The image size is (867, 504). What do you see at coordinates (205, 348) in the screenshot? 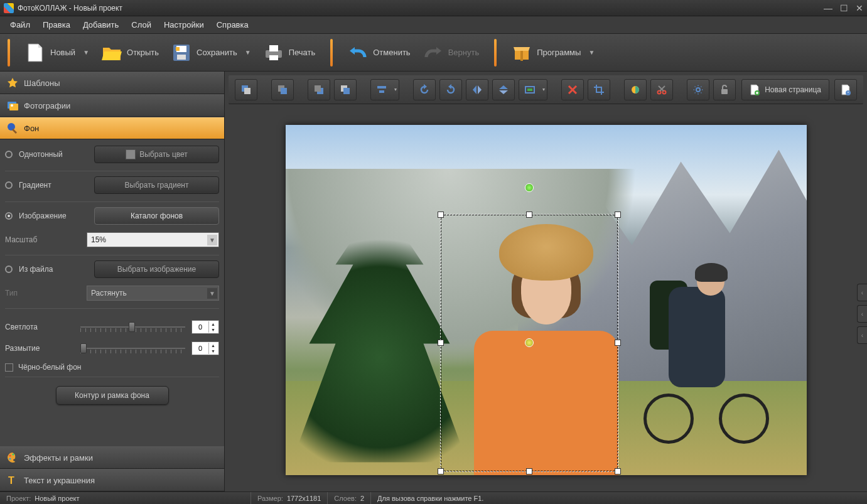
I see `blur-spinner: ▲▼` at bounding box center [205, 348].